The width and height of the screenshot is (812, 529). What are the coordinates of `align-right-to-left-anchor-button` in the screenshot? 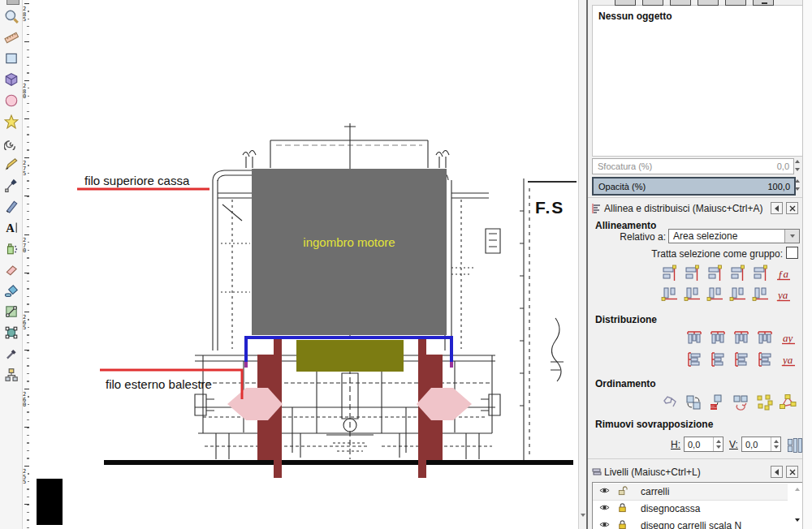 It's located at (670, 273).